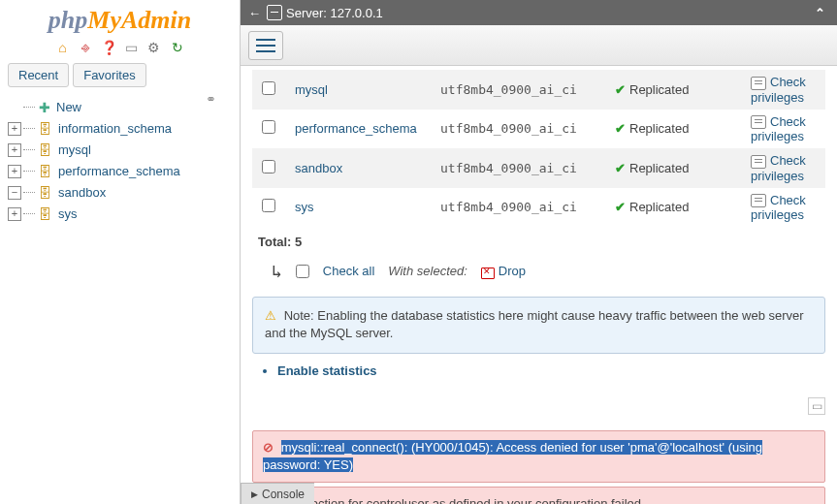 The image size is (837, 504). Describe the element at coordinates (68, 19) in the screenshot. I see `logo-part-php: php` at that location.